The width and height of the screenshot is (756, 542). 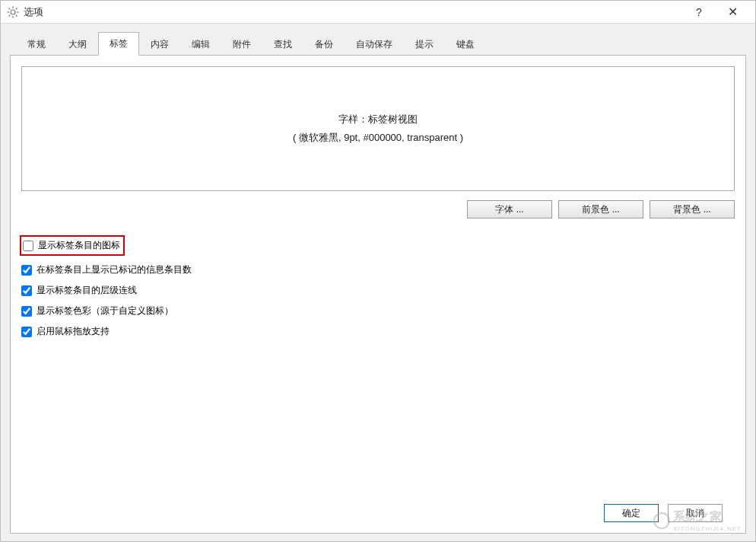 What do you see at coordinates (631, 513) in the screenshot?
I see `ok-button: 确定` at bounding box center [631, 513].